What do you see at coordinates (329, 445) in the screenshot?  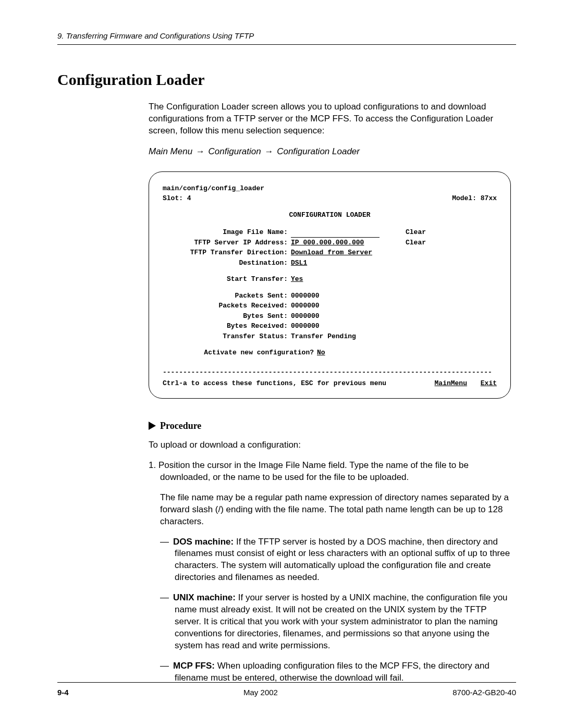 I see `procedure-intro: To upload or download a configuration:` at bounding box center [329, 445].